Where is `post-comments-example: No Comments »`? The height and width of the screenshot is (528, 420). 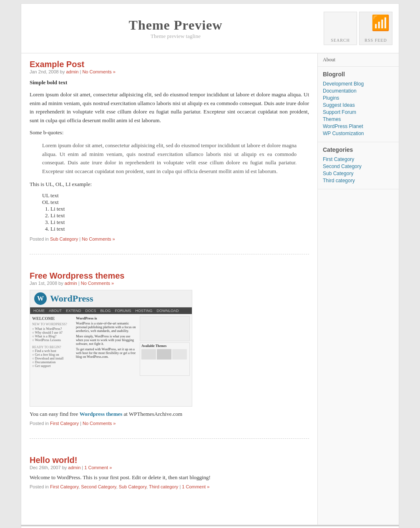
post-comments-example: No Comments » is located at coordinates (98, 72).